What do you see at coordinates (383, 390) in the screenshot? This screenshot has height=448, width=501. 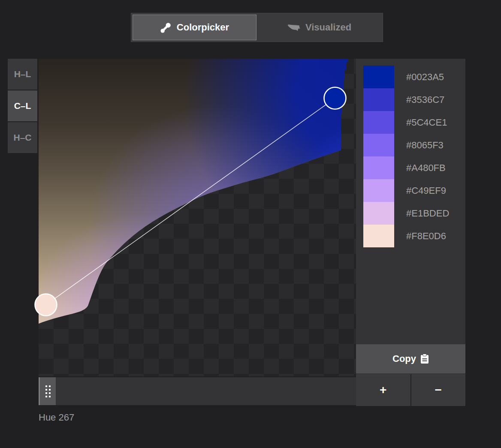 I see `add-color-label: +` at bounding box center [383, 390].